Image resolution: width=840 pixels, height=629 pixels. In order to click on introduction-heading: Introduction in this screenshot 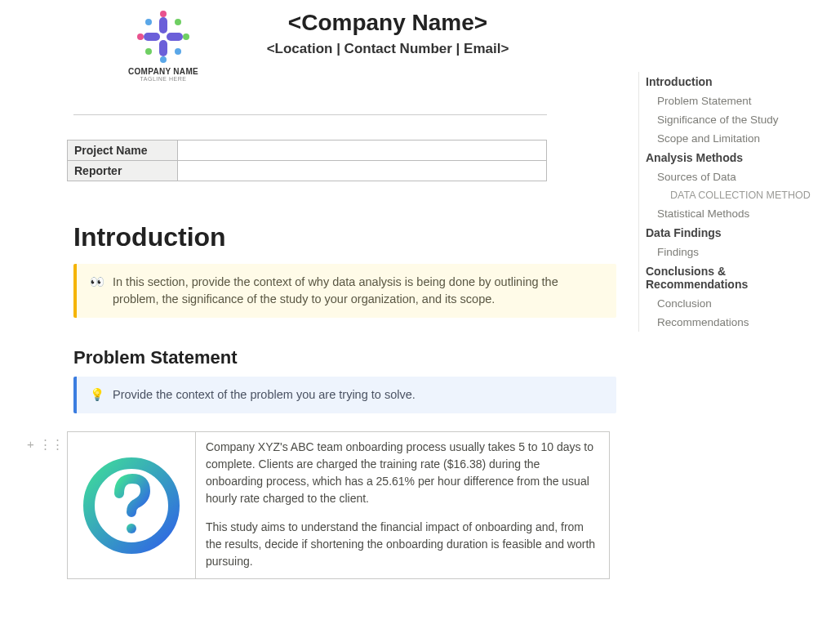, I will do `click(310, 237)`.